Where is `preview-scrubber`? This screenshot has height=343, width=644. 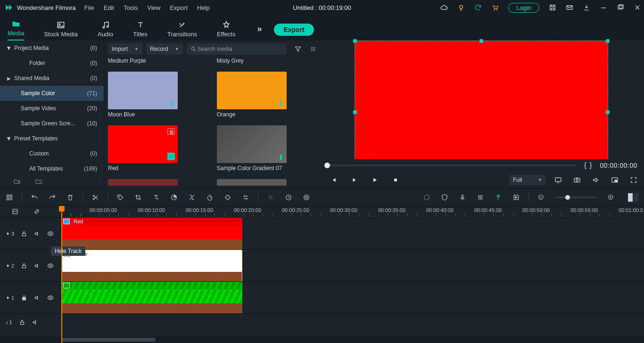
preview-scrubber is located at coordinates (452, 165).